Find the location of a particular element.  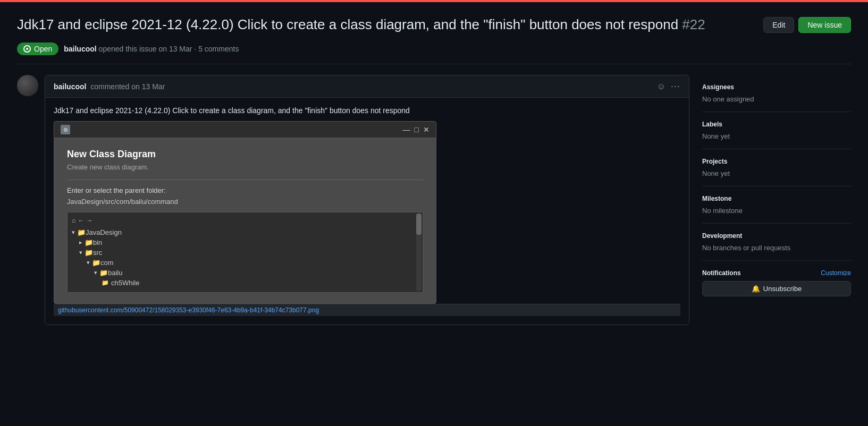

dialog-tree-toolbar: ⌂ ← → is located at coordinates (245, 220).